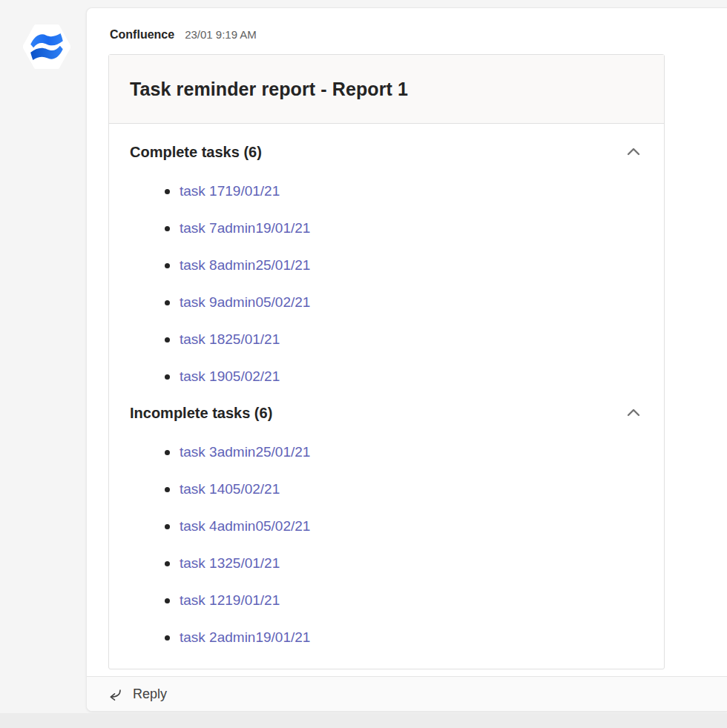  I want to click on sender-name: Confluence, so click(142, 35).